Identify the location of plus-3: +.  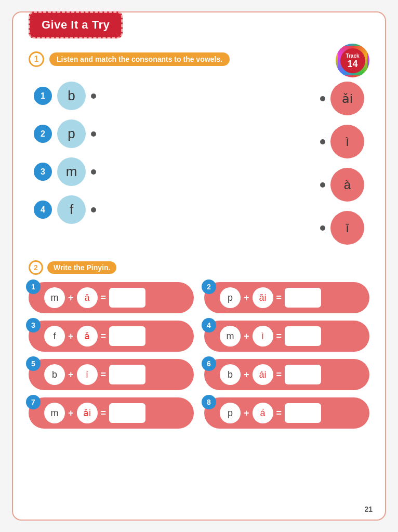
(71, 337).